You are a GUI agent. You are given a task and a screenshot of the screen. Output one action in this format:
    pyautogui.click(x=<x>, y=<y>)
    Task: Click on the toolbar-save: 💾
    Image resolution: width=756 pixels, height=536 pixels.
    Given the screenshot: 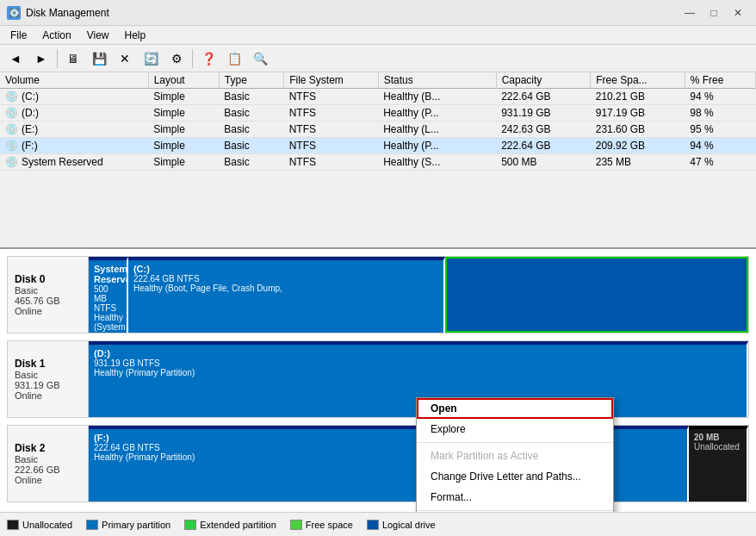 What is the action you would take?
    pyautogui.click(x=99, y=59)
    